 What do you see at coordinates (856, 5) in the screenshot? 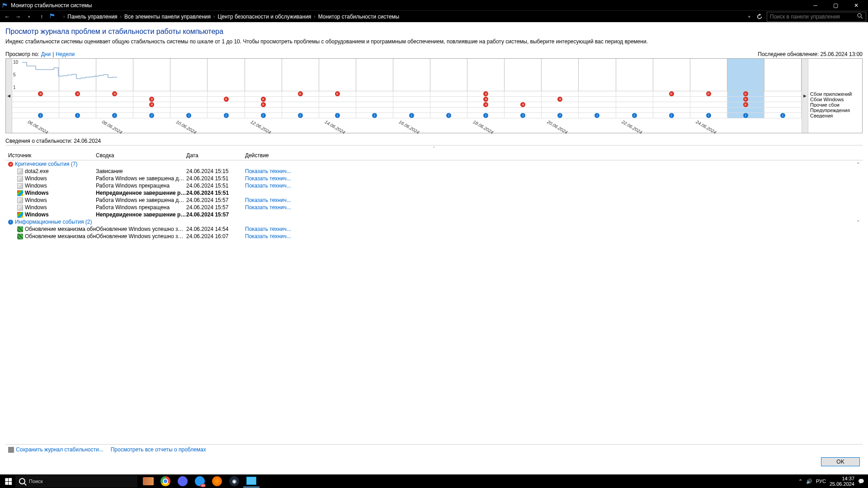
I see `close-button: ✕` at bounding box center [856, 5].